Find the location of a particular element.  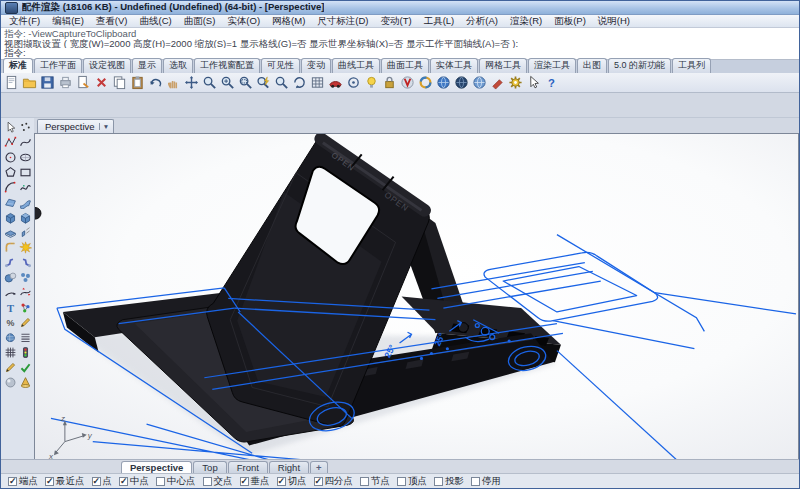

sketch-tool-icon is located at coordinates (10, 367).